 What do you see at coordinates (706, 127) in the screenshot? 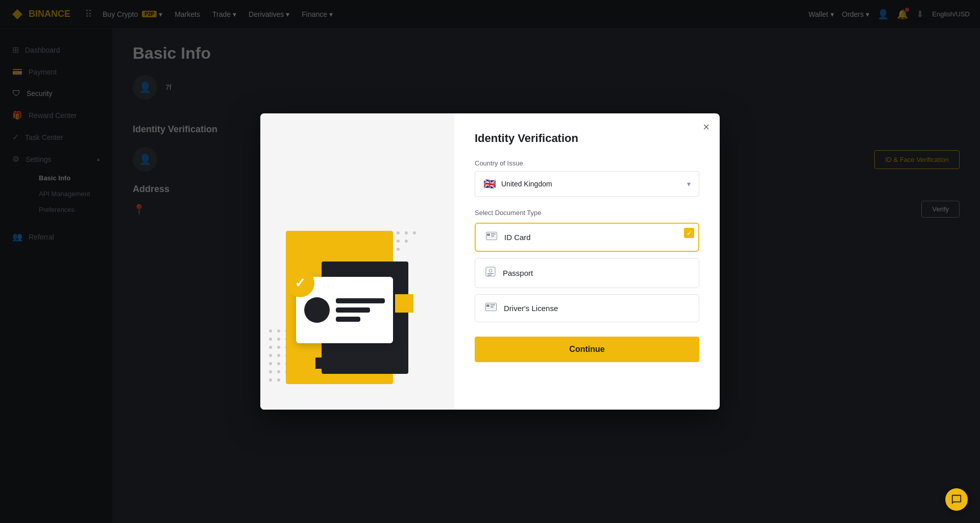
I see `modal-close-button: ×` at bounding box center [706, 127].